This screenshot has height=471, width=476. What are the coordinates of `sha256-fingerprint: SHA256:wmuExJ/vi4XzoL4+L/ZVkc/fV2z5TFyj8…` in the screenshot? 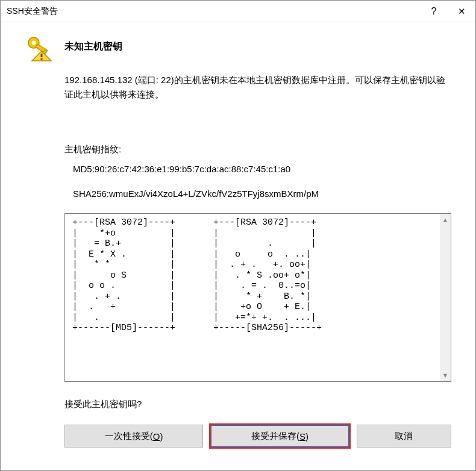 It's located at (262, 194).